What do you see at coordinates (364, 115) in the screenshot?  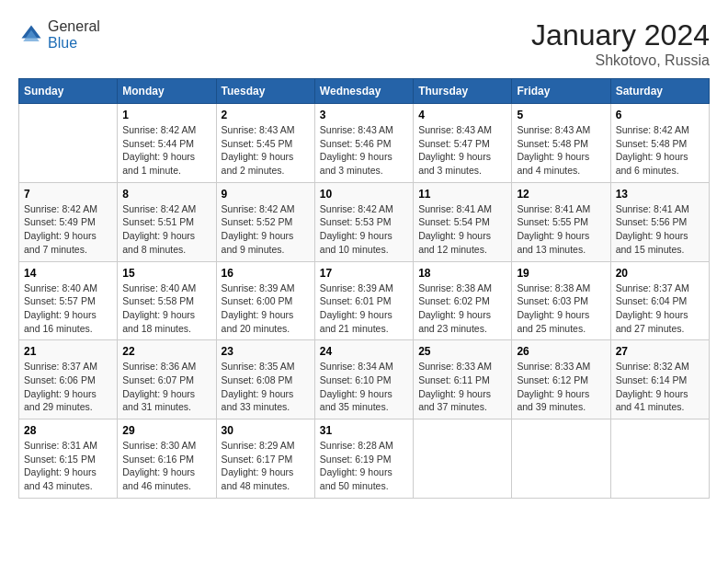 I see `day-number: 3` at bounding box center [364, 115].